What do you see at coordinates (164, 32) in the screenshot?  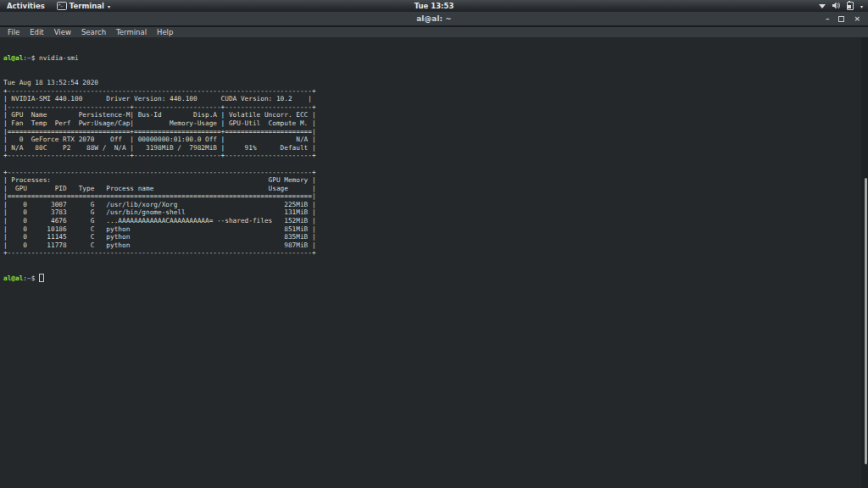 I see `menu-help: Help` at bounding box center [164, 32].